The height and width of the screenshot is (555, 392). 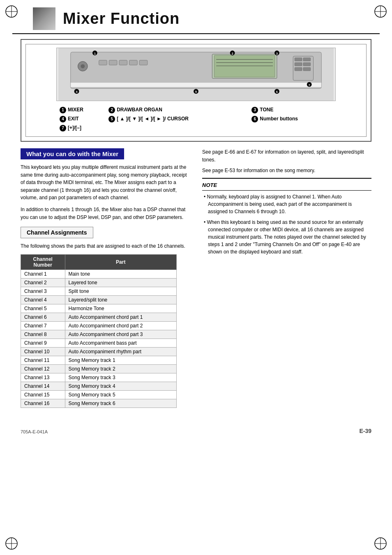 What do you see at coordinates (121, 369) in the screenshot?
I see `channel-part-cell: Song Memory track 2` at bounding box center [121, 369].